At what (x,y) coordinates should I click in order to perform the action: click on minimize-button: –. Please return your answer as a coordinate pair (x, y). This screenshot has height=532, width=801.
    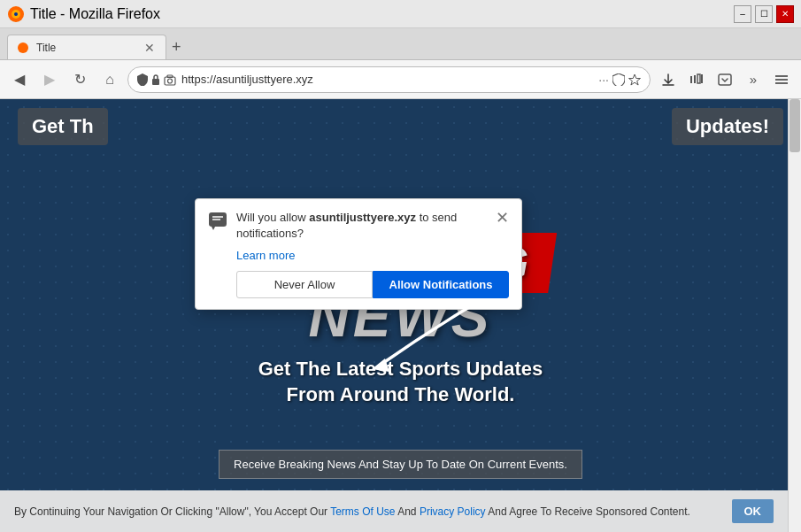
    Looking at the image, I should click on (743, 14).